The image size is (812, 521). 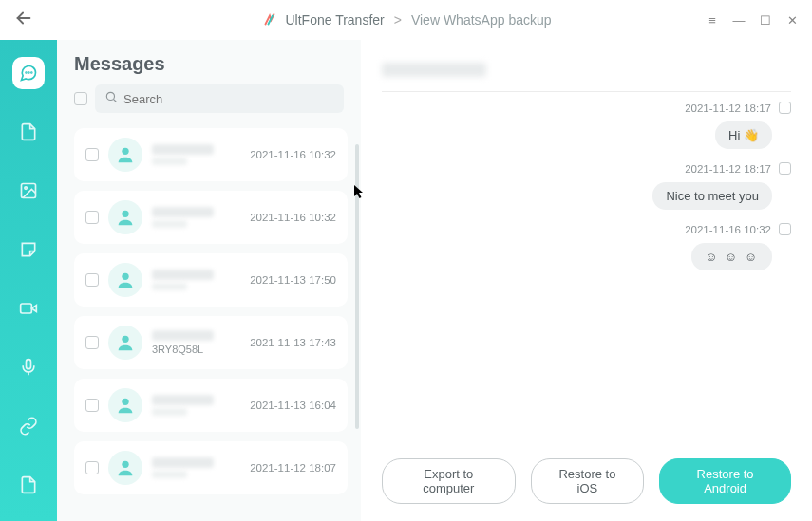 What do you see at coordinates (587, 256) in the screenshot?
I see `message-bubble-row: ☺ ☺ ☺` at bounding box center [587, 256].